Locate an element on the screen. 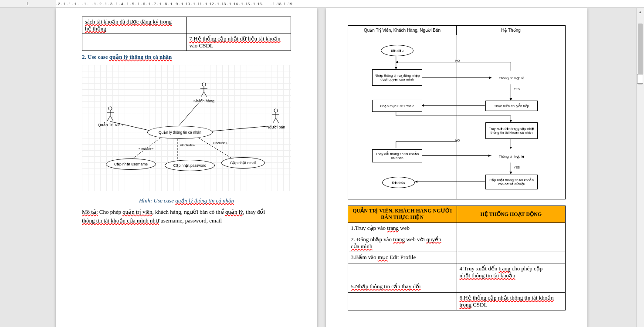 The width and height of the screenshot is (644, 327). start-node: Bắt đầu is located at coordinates (397, 51).